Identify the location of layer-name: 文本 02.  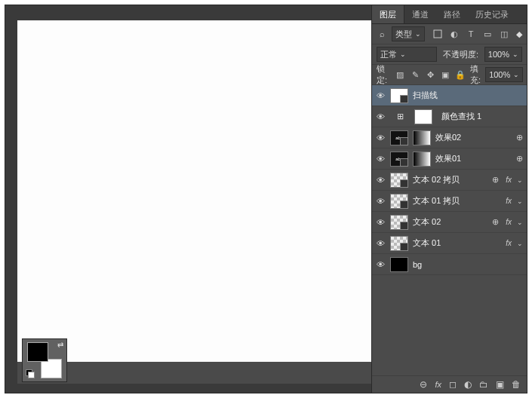
(450, 222).